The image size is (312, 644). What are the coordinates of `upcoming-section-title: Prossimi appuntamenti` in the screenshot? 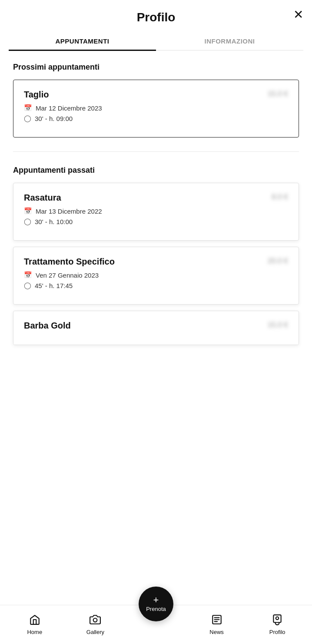 It's located at (156, 67).